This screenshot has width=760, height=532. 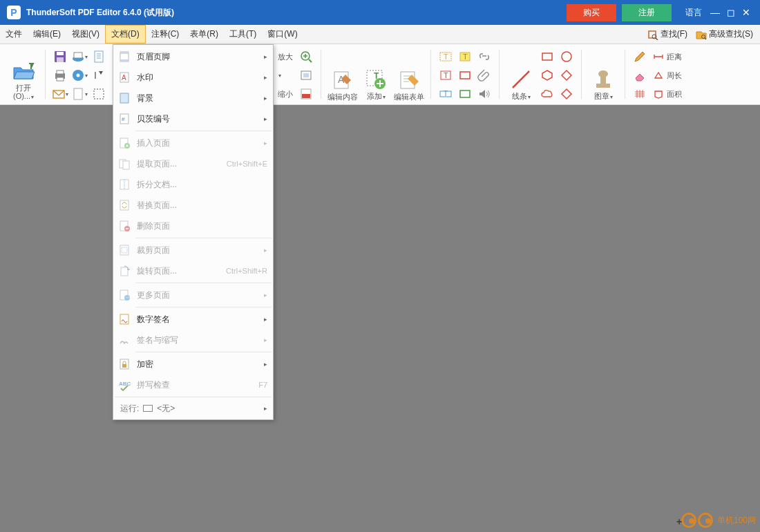 What do you see at coordinates (23, 74) in the screenshot?
I see `open-button: 打开(O)...▾` at bounding box center [23, 74].